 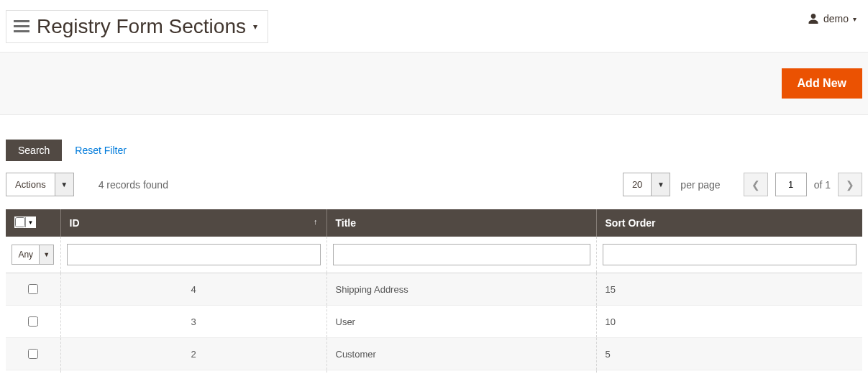 What do you see at coordinates (462, 255) in the screenshot?
I see `filter-title-input` at bounding box center [462, 255].